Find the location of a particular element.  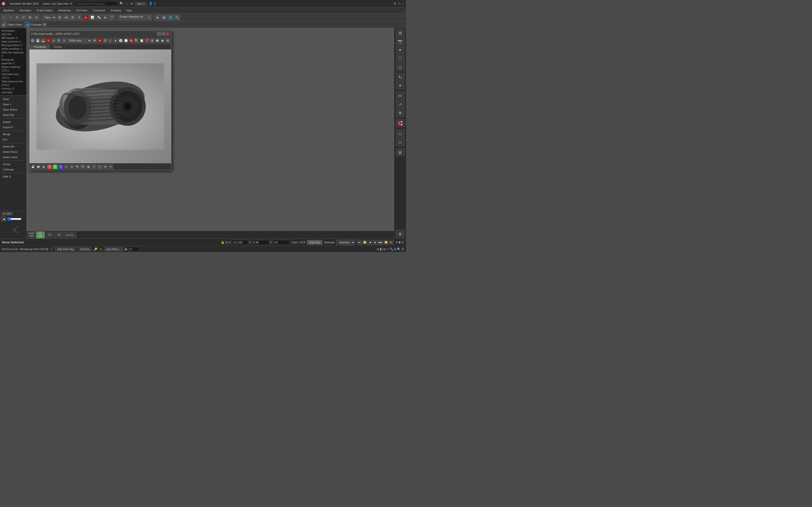

extra-icon-1: ◧ is located at coordinates (400, 242).